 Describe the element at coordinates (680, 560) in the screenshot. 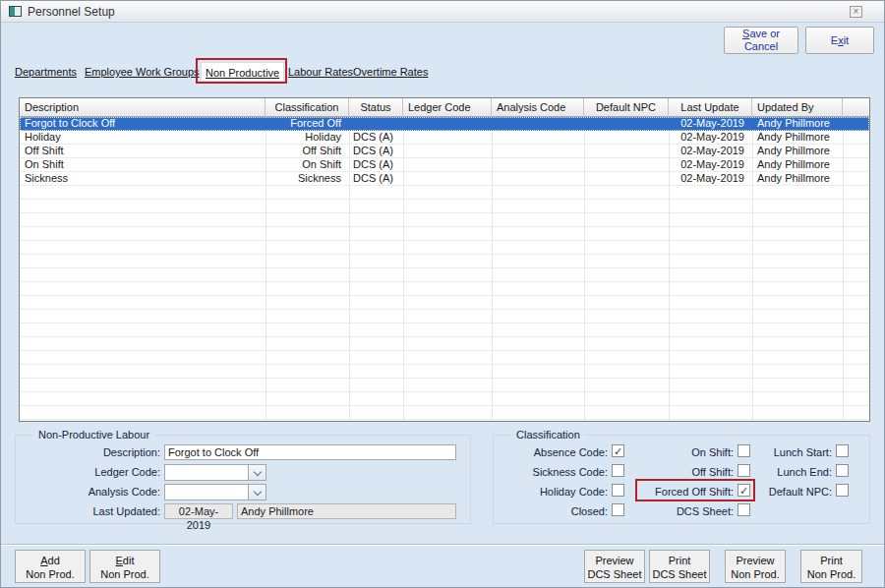

I see `print-dcs-line1: Print` at that location.